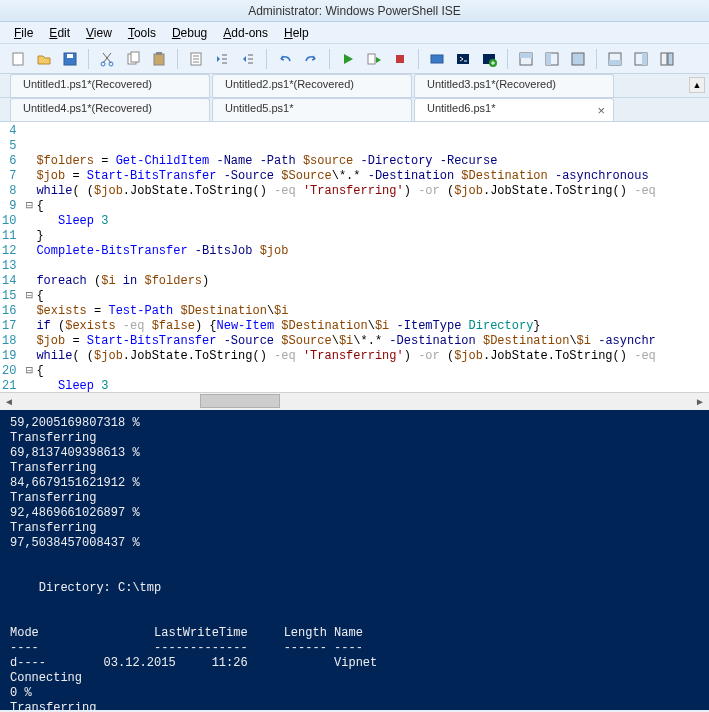 Image resolution: width=709 pixels, height=712 pixels. Describe the element at coordinates (248, 59) in the screenshot. I see `indent-icon` at that location.